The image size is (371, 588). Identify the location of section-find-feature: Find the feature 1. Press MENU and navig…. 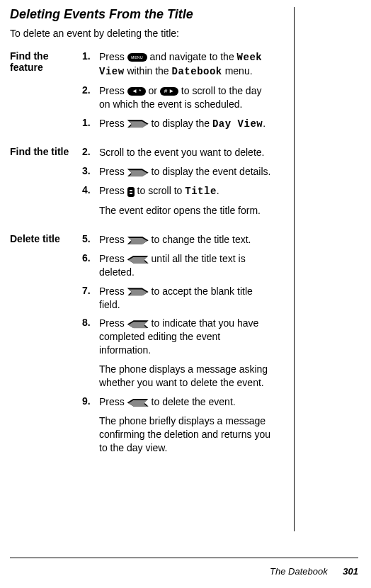
(184, 94).